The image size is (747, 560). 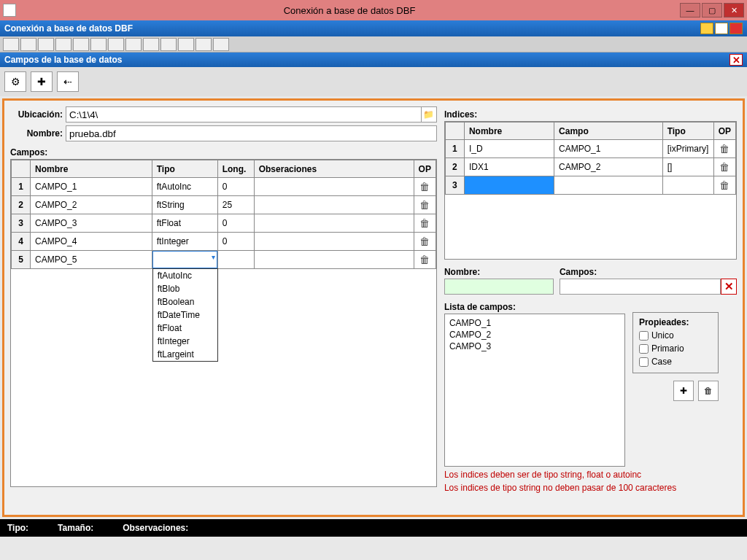 What do you see at coordinates (374, 28) in the screenshot?
I see `mdi-titlebar: Conexión a base de datos DBF` at bounding box center [374, 28].